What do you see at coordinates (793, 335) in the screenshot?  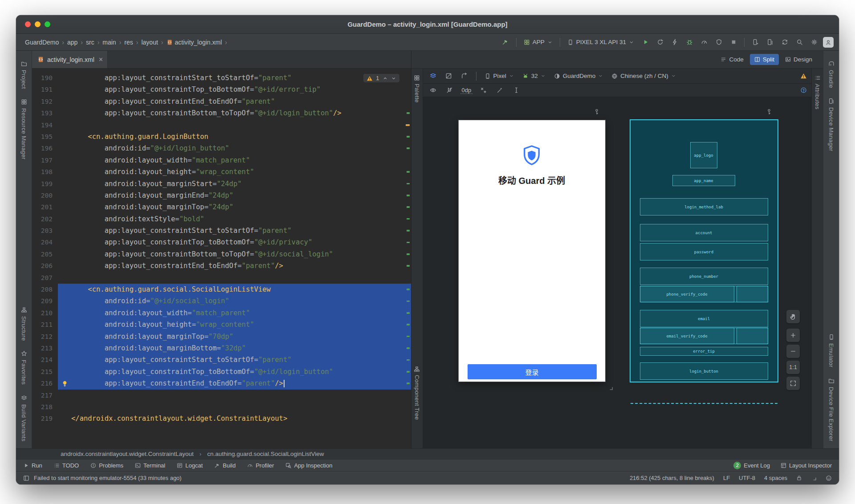 I see `zoom-in-button` at bounding box center [793, 335].